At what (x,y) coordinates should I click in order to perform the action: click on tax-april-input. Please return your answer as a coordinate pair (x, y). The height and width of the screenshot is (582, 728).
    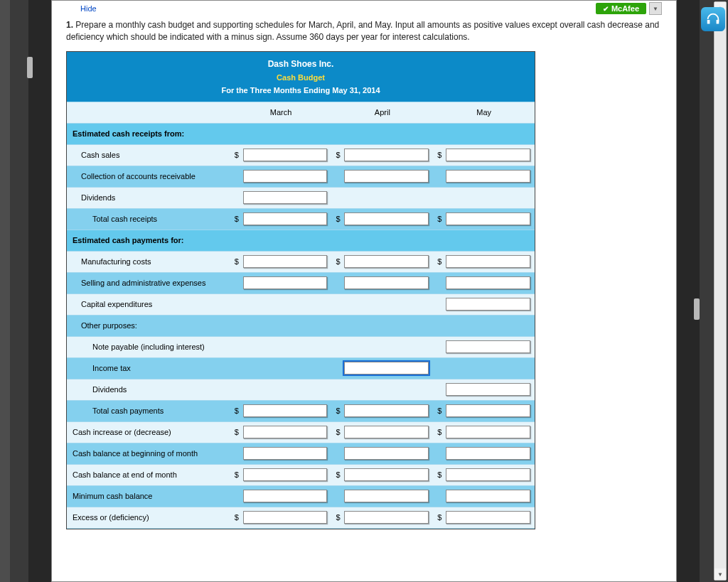
    Looking at the image, I should click on (387, 368).